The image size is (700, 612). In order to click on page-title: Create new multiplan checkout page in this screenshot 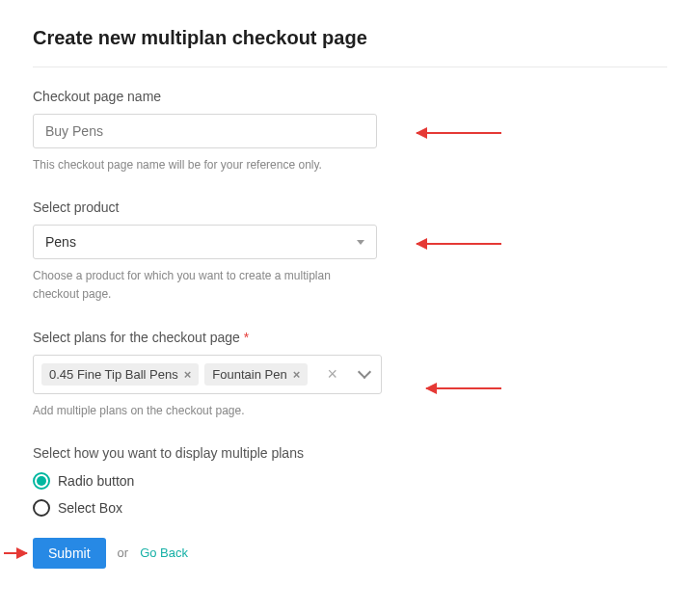, I will do `click(350, 39)`.